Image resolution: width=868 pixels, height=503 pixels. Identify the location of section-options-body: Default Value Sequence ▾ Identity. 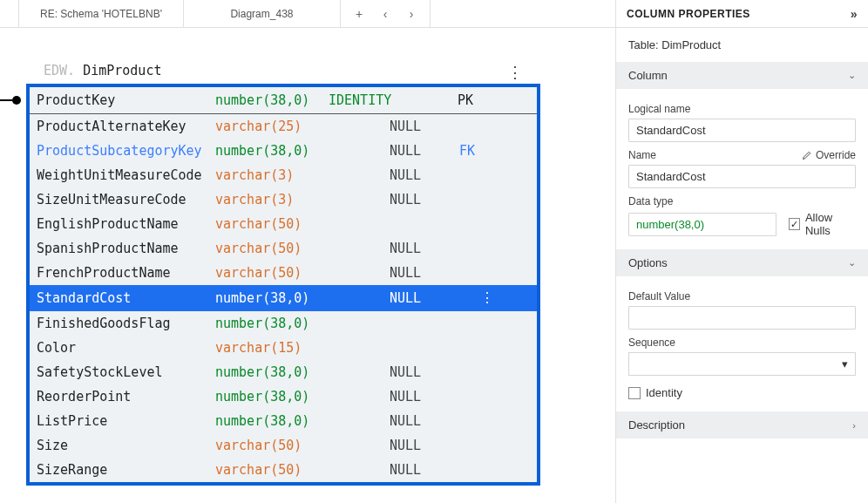
(743, 343).